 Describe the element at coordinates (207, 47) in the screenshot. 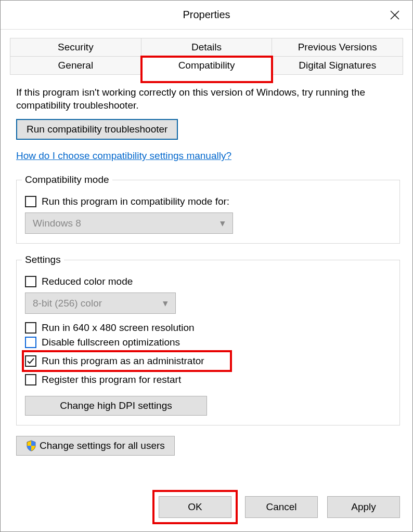

I see `tab-details: Details` at that location.